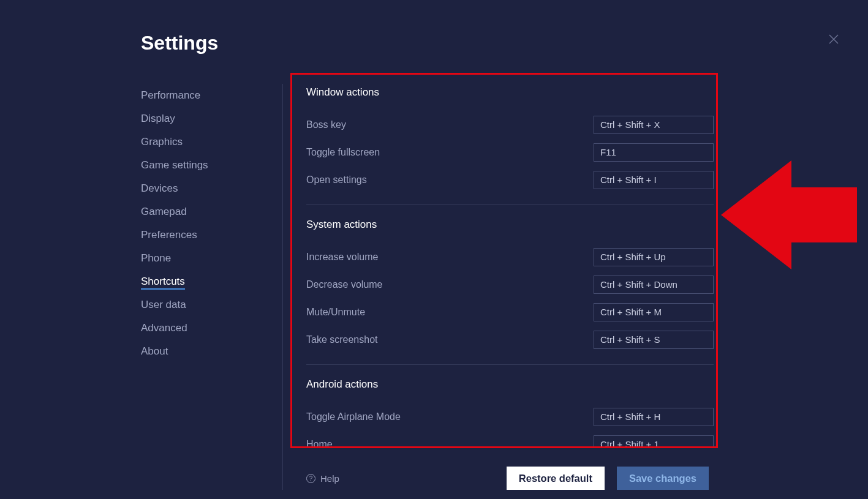  What do you see at coordinates (206, 305) in the screenshot?
I see `sidebar-item-user-data: User data` at bounding box center [206, 305].